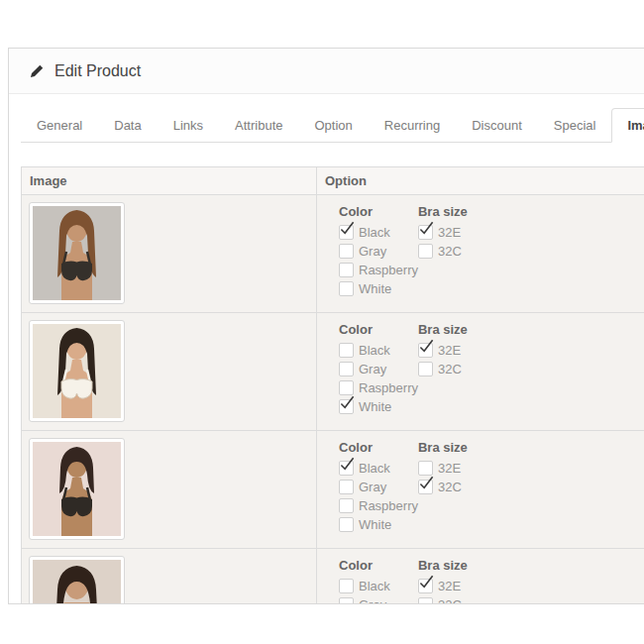 The image size is (644, 644). What do you see at coordinates (127, 125) in the screenshot?
I see `tab-data: Data` at bounding box center [127, 125].